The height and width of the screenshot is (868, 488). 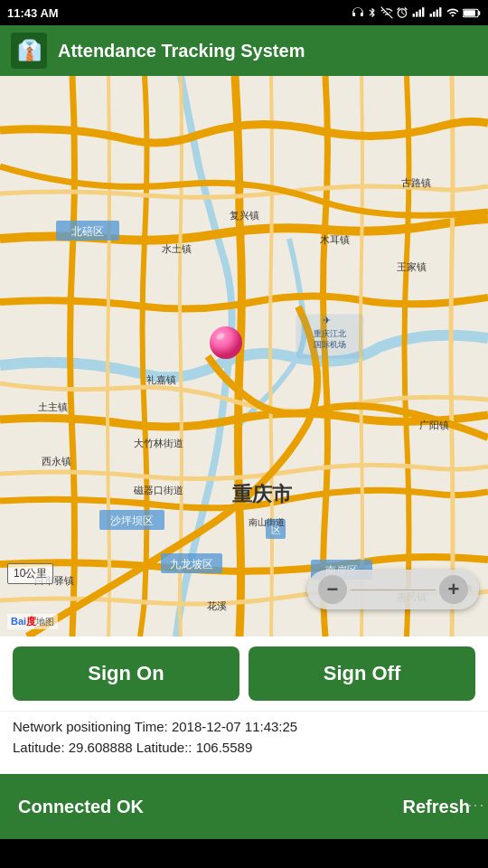 I want to click on svg-text: 木耳镇, so click(x=334, y=240).